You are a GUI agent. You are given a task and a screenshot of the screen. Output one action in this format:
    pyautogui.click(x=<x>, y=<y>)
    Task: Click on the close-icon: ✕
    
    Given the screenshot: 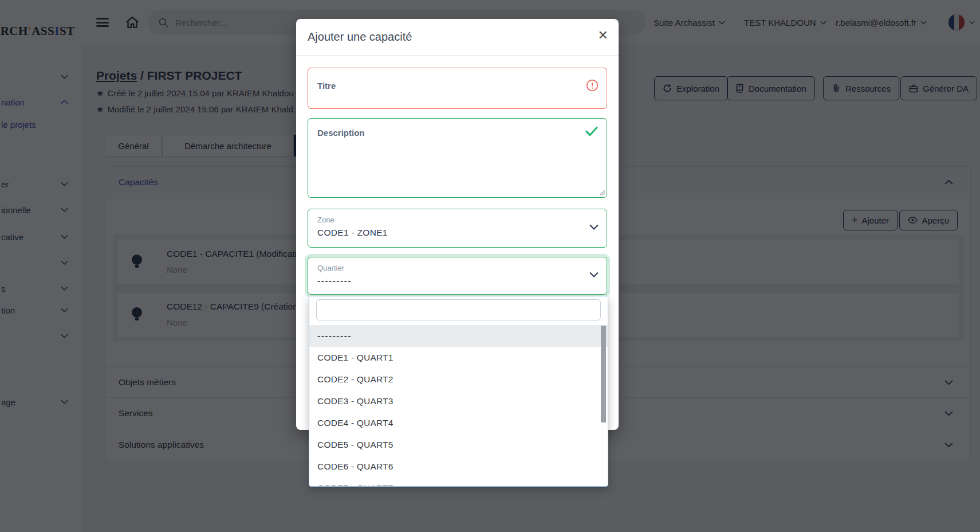 What is the action you would take?
    pyautogui.click(x=603, y=36)
    